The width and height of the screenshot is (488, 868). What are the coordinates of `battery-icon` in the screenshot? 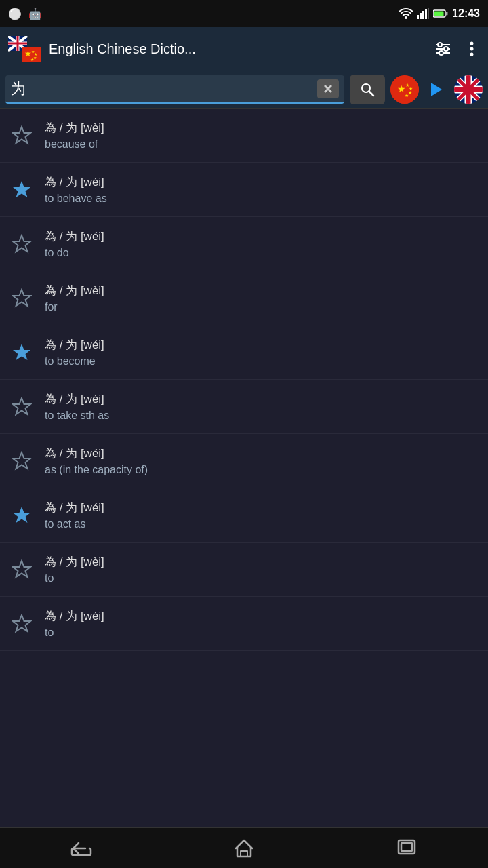 It's located at (441, 14).